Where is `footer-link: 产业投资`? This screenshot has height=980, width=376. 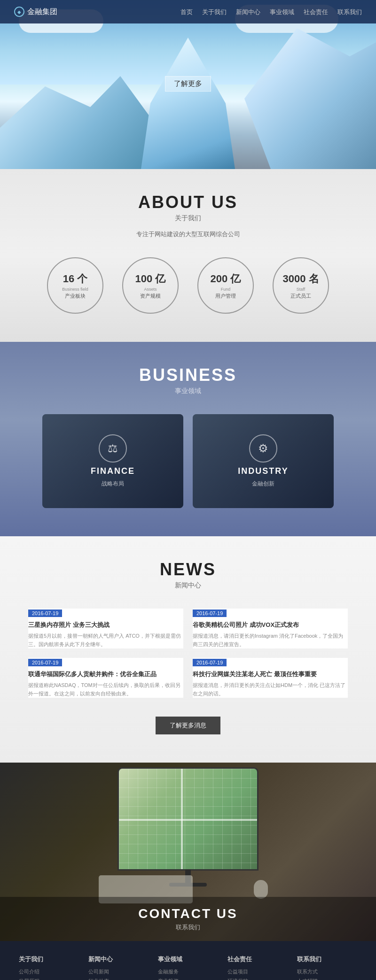
footer-link: 产业投资 is located at coordinates (188, 979).